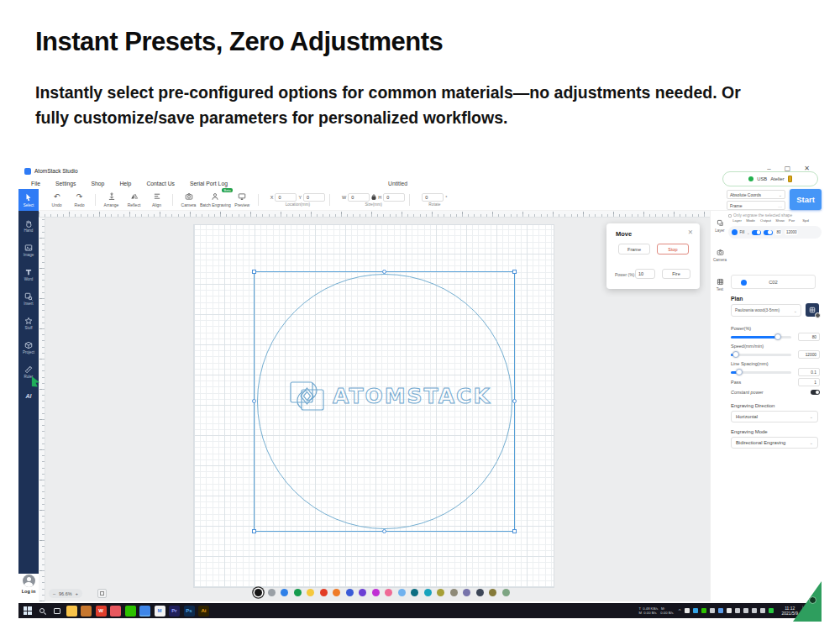  I want to click on layer-color-icon, so click(734, 232).